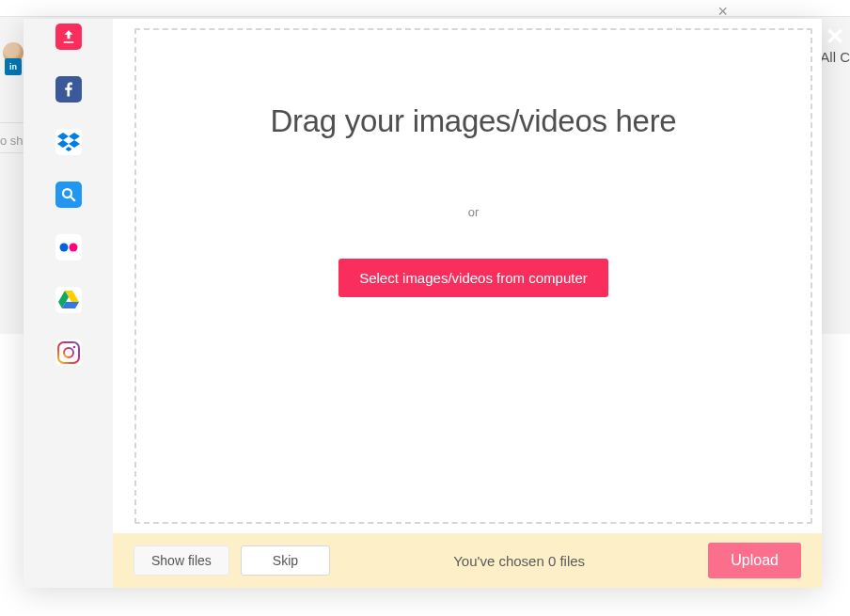 Image resolution: width=850 pixels, height=616 pixels. I want to click on source-dropbox, so click(69, 142).